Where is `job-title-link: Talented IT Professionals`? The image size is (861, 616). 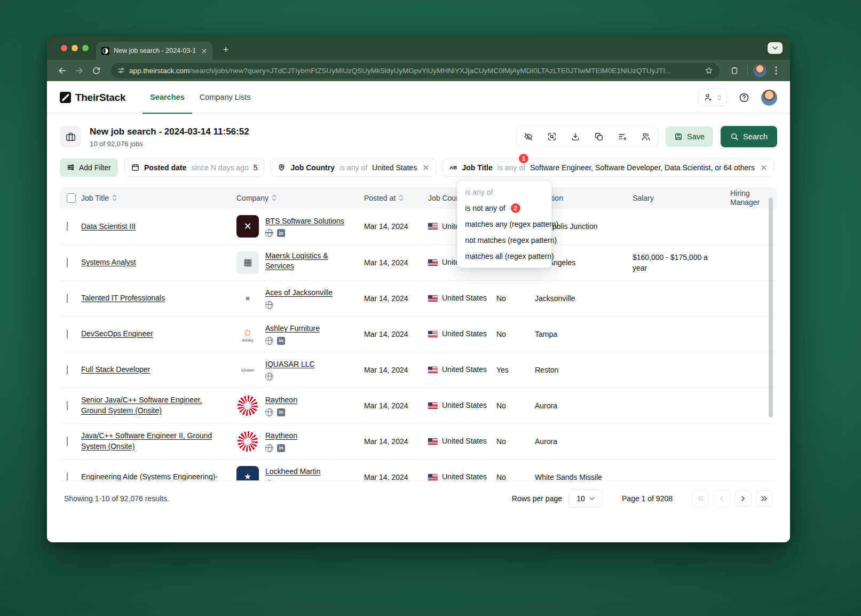 job-title-link: Talented IT Professionals is located at coordinates (123, 298).